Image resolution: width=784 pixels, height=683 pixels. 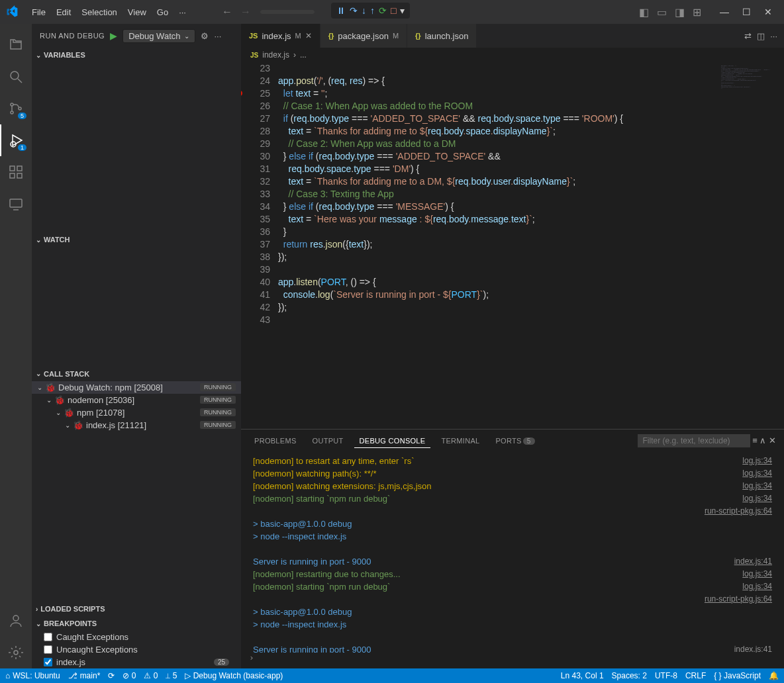 What do you see at coordinates (114, 36) in the screenshot?
I see `start-debug-icon: ▶` at bounding box center [114, 36].